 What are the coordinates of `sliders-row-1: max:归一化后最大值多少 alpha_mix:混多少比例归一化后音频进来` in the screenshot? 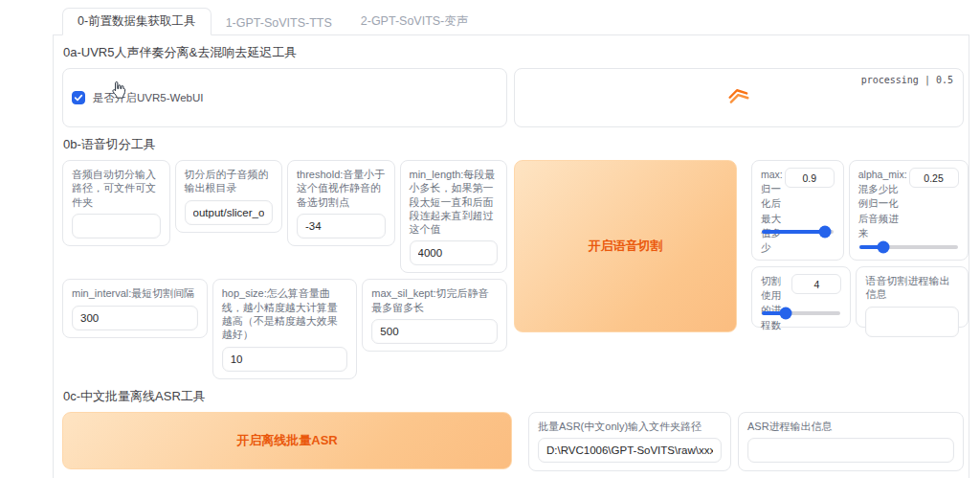 It's located at (859, 211).